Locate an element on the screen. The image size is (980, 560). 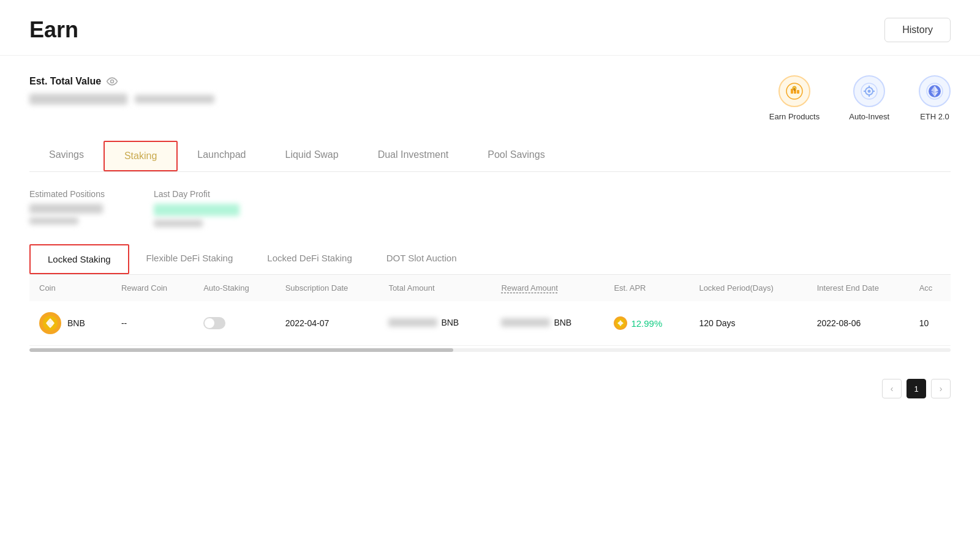
auto-staking-toggle is located at coordinates (214, 323).